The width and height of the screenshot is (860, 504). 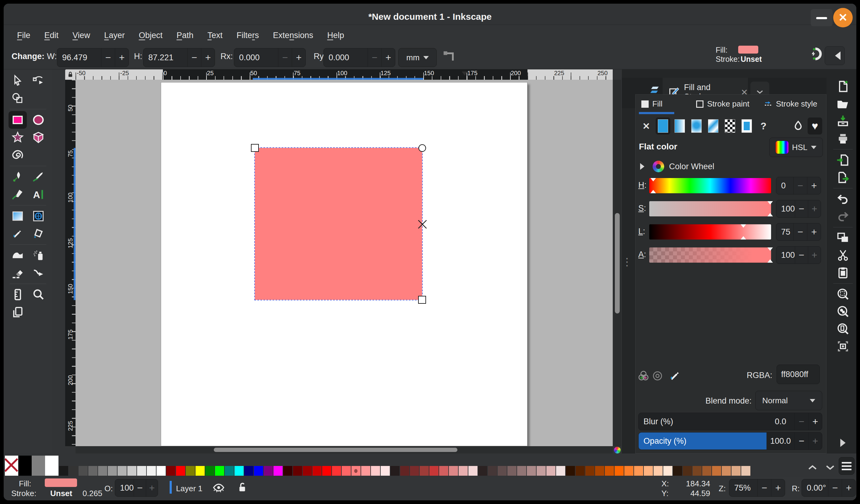 What do you see at coordinates (799, 232) in the screenshot?
I see `l-spinbox: 75−+` at bounding box center [799, 232].